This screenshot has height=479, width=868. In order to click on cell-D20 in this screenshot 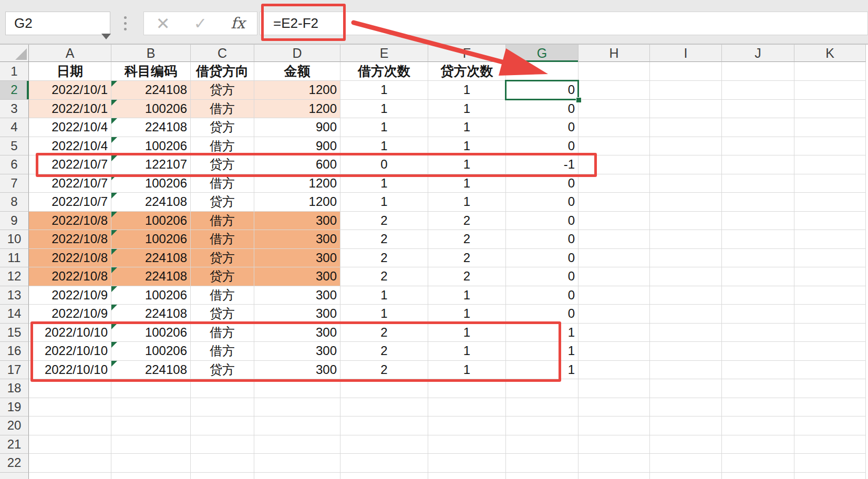, I will do `click(297, 426)`.